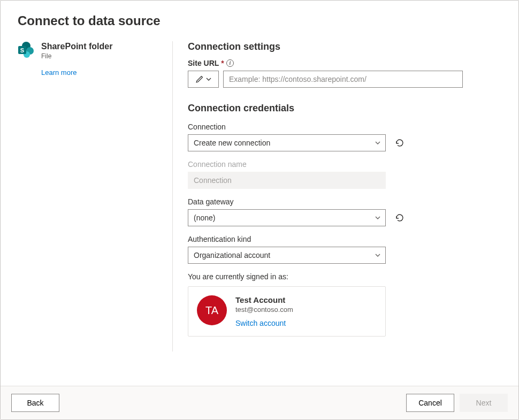 The width and height of the screenshot is (519, 420). Describe the element at coordinates (26, 50) in the screenshot. I see `sharepoint-icon: S` at that location.